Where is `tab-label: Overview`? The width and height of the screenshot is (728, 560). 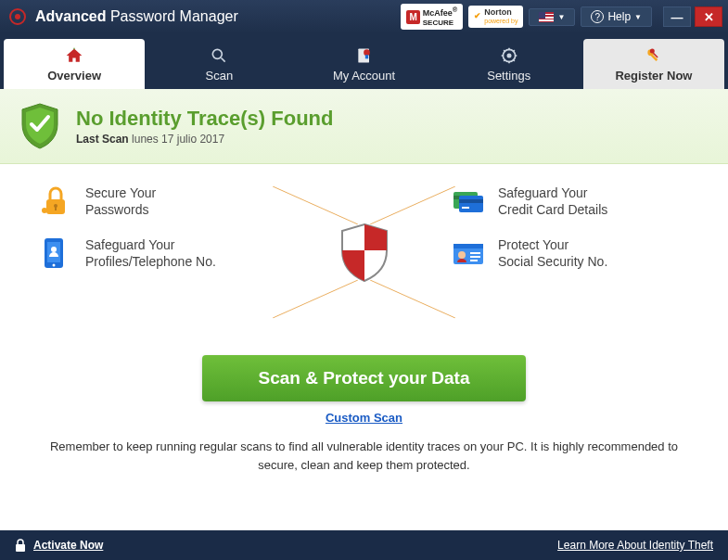 tab-label: Overview is located at coordinates (74, 76).